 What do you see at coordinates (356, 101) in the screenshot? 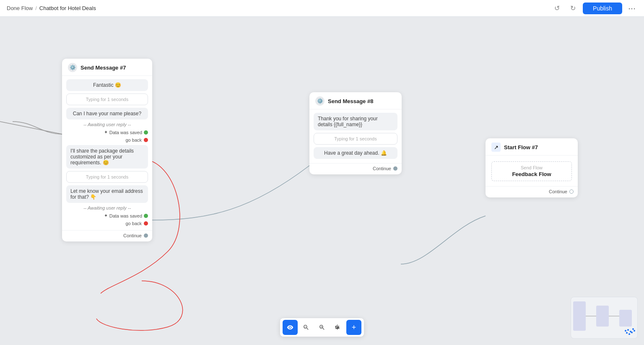
I see `node-header-8: ⚙️ Send Message #8` at bounding box center [356, 101].